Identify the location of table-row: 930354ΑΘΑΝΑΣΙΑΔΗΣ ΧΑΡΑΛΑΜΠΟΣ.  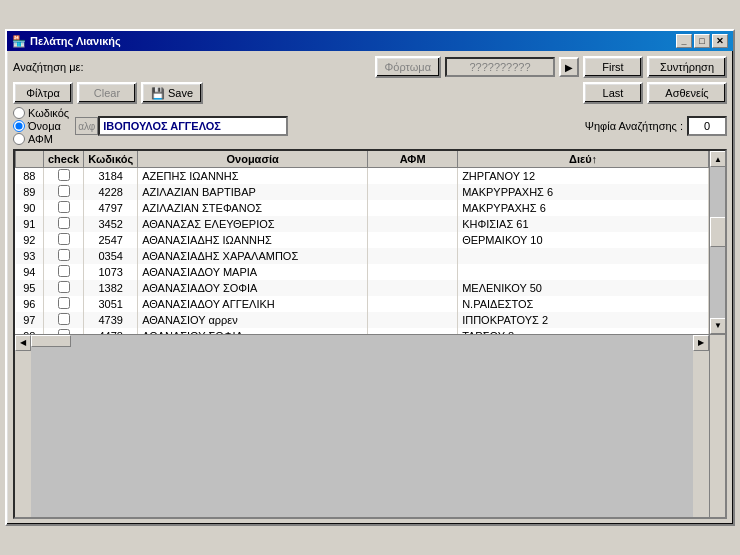
(362, 256).